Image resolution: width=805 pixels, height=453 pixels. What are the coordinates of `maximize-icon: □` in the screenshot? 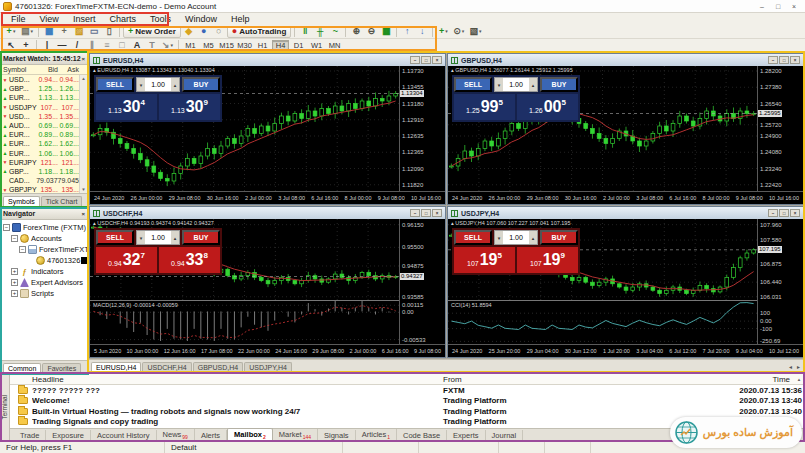 It's located at (778, 6).